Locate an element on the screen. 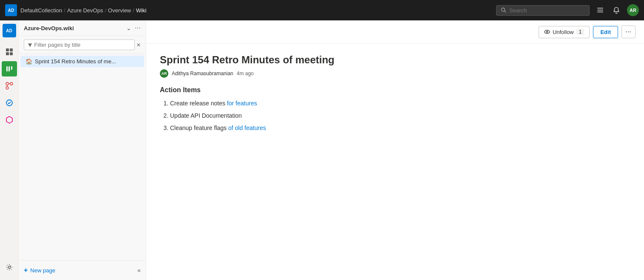 Image resolution: width=644 pixels, height=280 pixels. sidebar-header: Azure-DevOps.wiki ⌄ ⋯ is located at coordinates (82, 28).